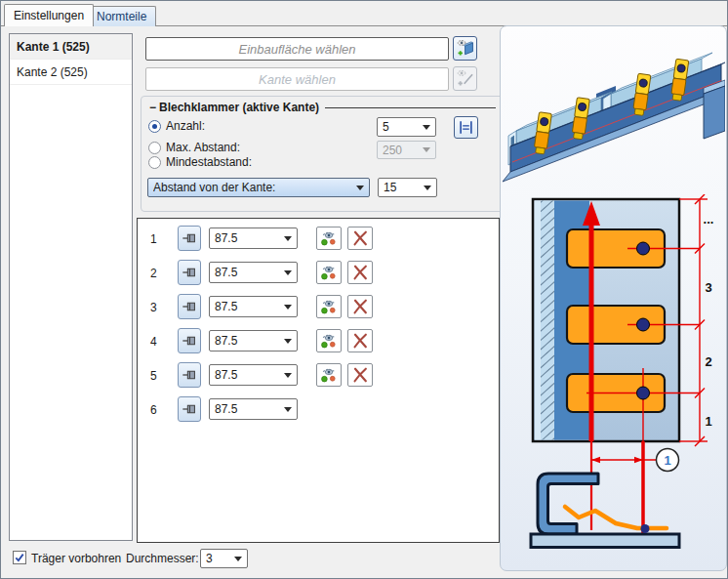 This screenshot has width=728, height=579. What do you see at coordinates (200, 162) in the screenshot?
I see `radio-row-mindestabstand: Mindestabstand:` at bounding box center [200, 162].